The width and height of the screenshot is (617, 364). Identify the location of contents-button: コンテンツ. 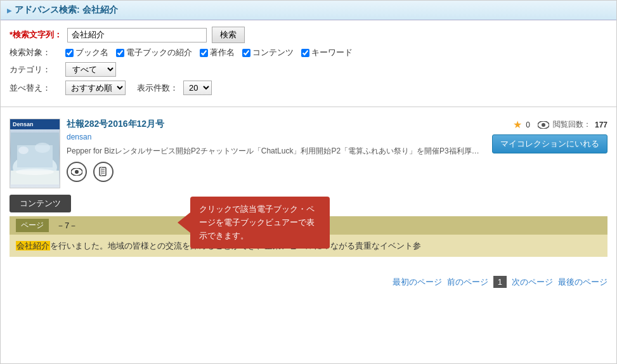
(41, 204).